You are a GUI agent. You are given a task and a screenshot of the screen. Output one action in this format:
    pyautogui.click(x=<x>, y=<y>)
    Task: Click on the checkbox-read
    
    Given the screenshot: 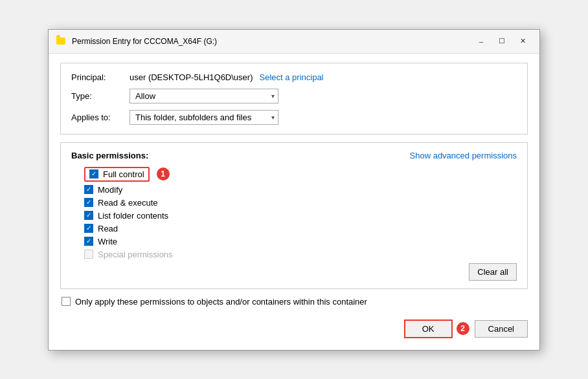 What is the action you would take?
    pyautogui.click(x=89, y=228)
    